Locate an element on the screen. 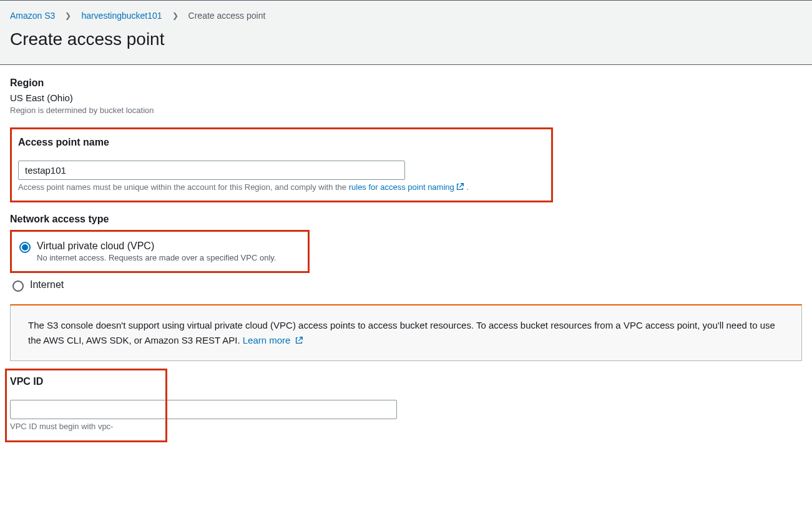 This screenshot has height=511, width=812. access-point-name-helper-text: Access point names must be unique within… is located at coordinates (183, 187).